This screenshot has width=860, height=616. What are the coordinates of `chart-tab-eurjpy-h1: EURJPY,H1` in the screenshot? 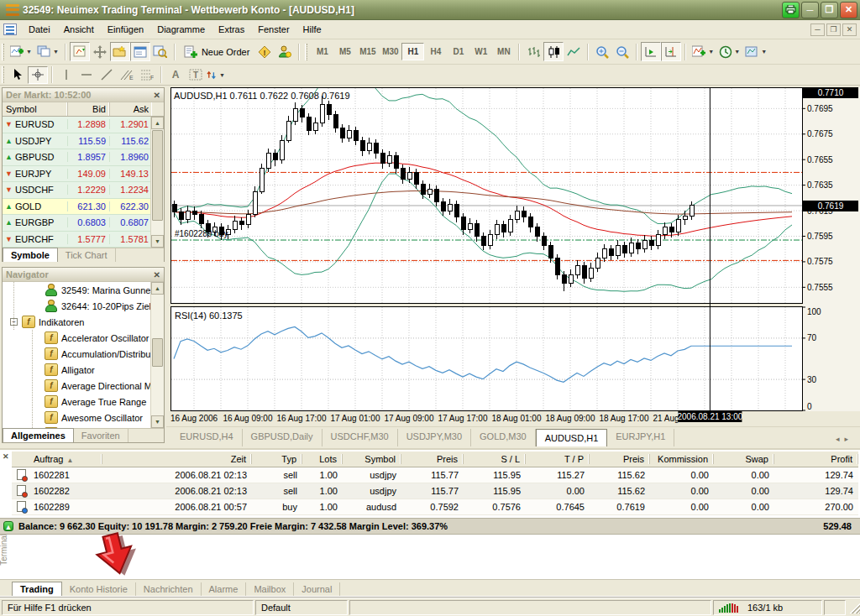 It's located at (641, 438).